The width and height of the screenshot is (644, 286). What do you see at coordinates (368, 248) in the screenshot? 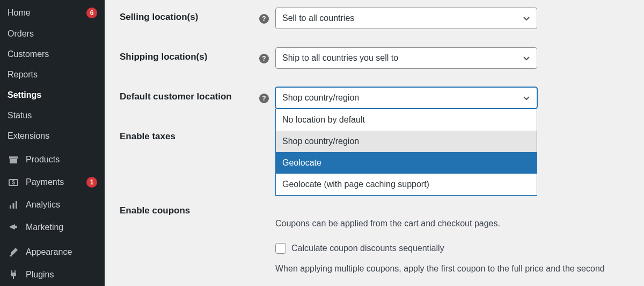
I see `checkbox-label-sequential: Calculate coupon discounts sequentially` at bounding box center [368, 248].